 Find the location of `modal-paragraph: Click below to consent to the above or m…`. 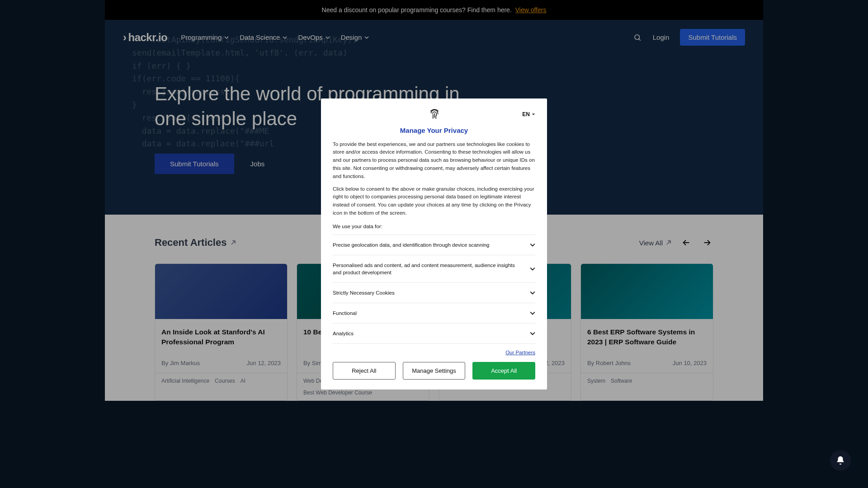

modal-paragraph: Click below to consent to the above or m… is located at coordinates (434, 202).